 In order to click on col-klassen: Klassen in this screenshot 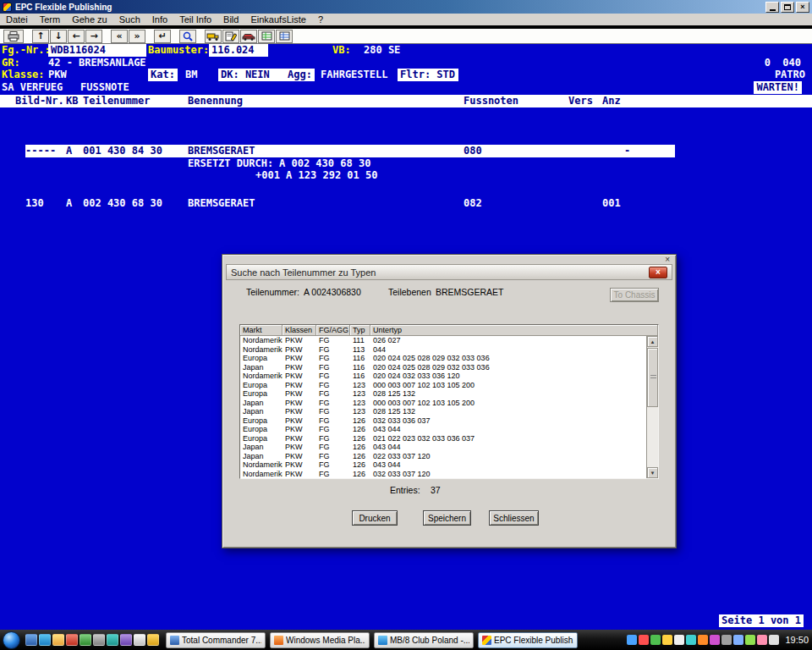, I will do `click(299, 330)`.